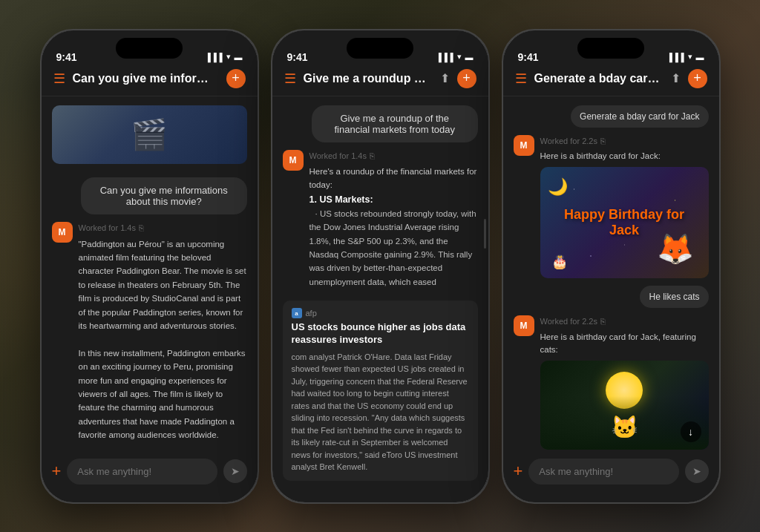  Describe the element at coordinates (163, 229) in the screenshot. I see `ai-meta-1: Worked for 1.4s ⎘` at that location.